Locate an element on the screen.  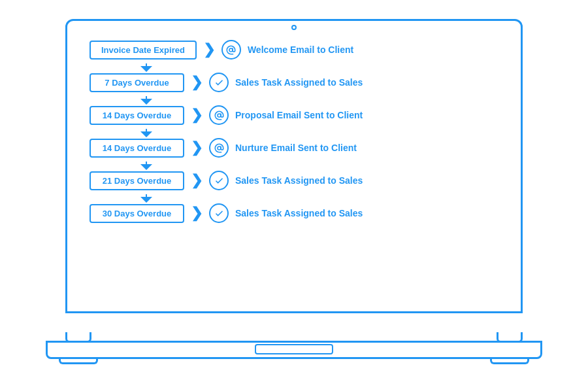
workflow-row: 14 Days Overdue❯ Proposal Email Sent to … is located at coordinates (294, 115).